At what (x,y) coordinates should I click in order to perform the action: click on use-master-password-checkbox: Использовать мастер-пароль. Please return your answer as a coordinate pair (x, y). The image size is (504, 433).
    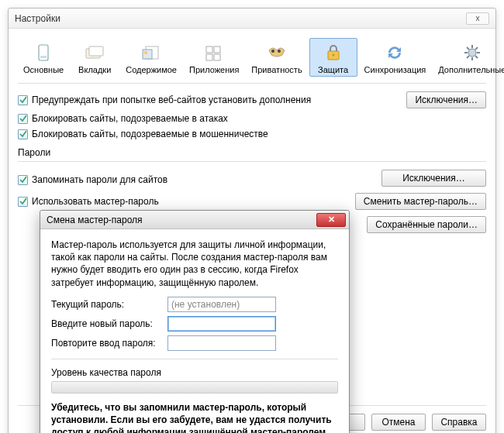
    Looking at the image, I should click on (88, 201).